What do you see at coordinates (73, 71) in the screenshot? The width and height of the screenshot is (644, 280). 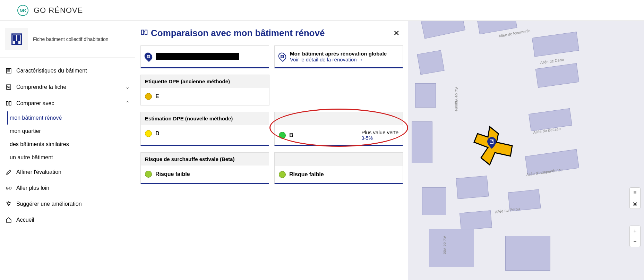 I see `nav-label: Caractéristiques du bâtiment` at bounding box center [73, 71].